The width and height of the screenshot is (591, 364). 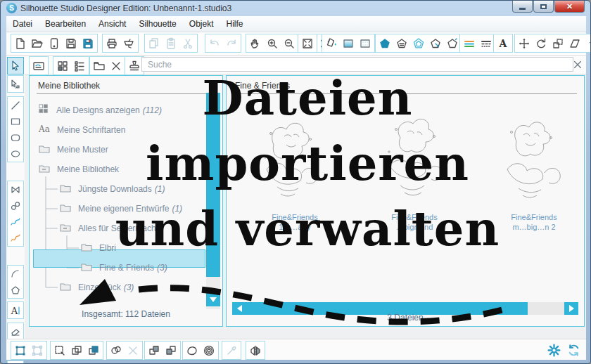 I want to click on grid-view-icon, so click(x=63, y=66).